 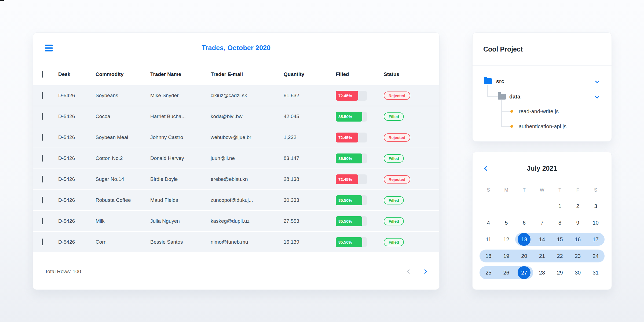 I want to click on calendar-day: 28, so click(x=542, y=273).